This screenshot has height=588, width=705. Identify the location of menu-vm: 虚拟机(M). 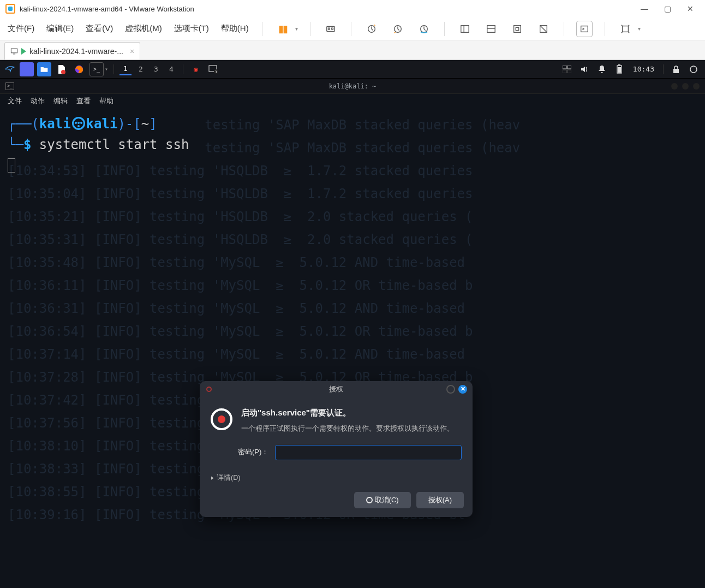
(144, 28).